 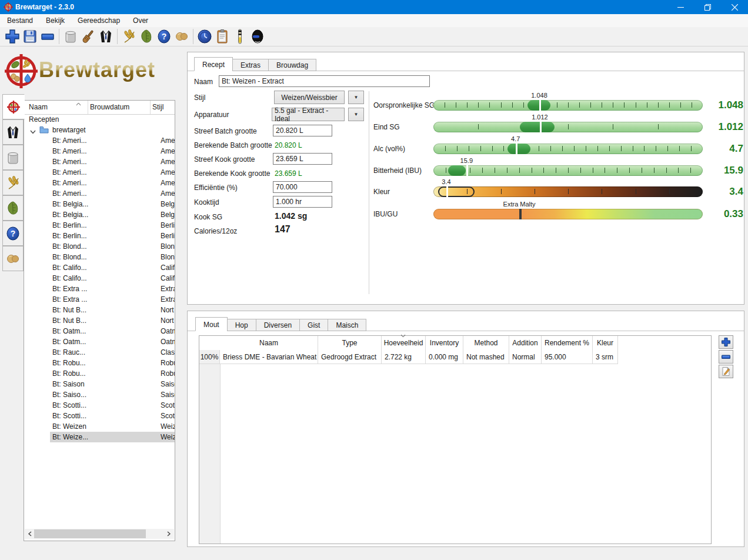 What do you see at coordinates (13, 233) in the screenshot?
I see `sidebar-tab-misc-question-icon: ?` at bounding box center [13, 233].